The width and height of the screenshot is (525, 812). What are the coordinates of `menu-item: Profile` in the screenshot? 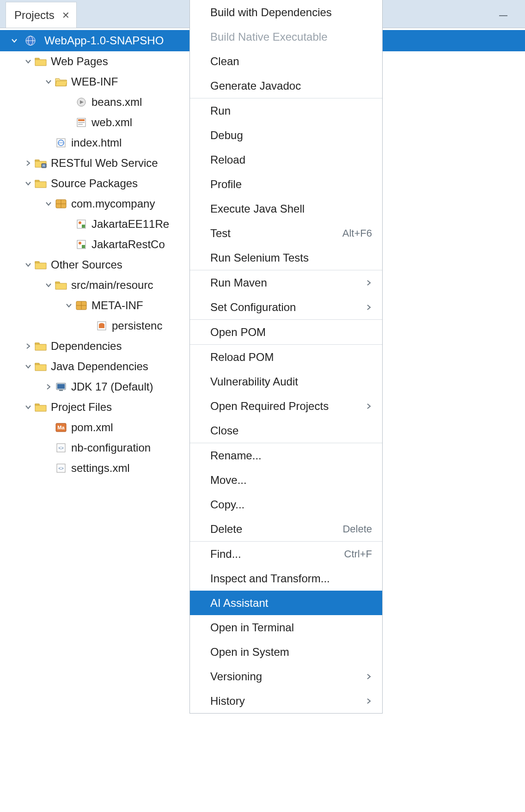 It's located at (286, 184).